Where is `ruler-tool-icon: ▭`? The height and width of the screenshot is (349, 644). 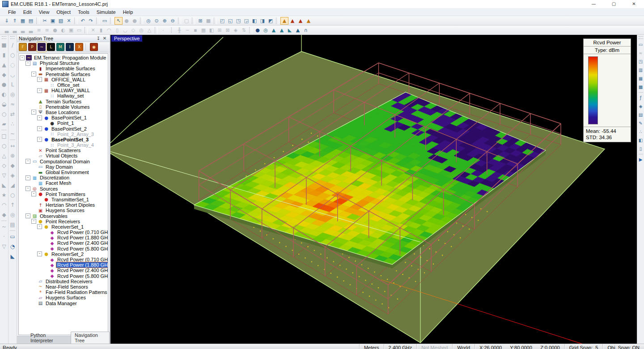 ruler-tool-icon: ▭ is located at coordinates (13, 237).